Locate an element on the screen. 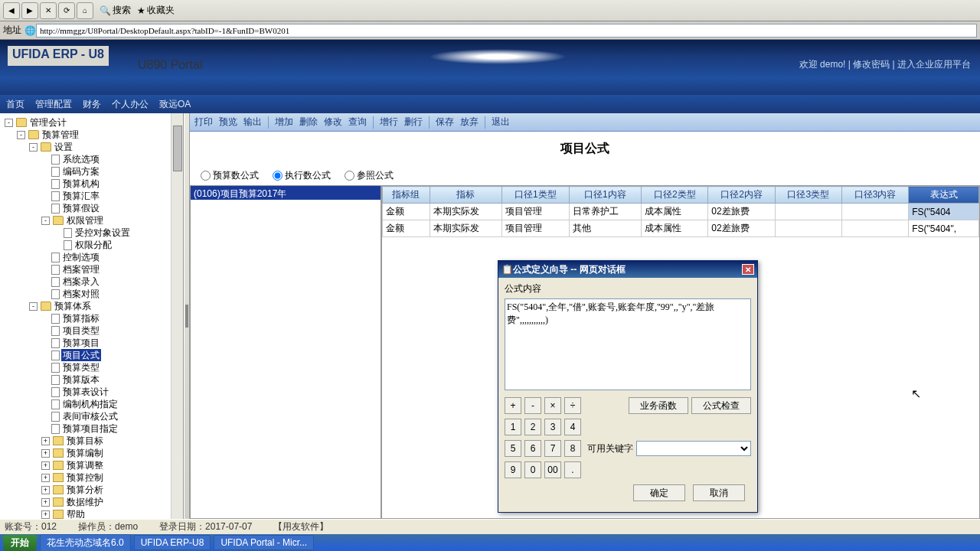  tree-item: 预算项目 is located at coordinates (112, 343).